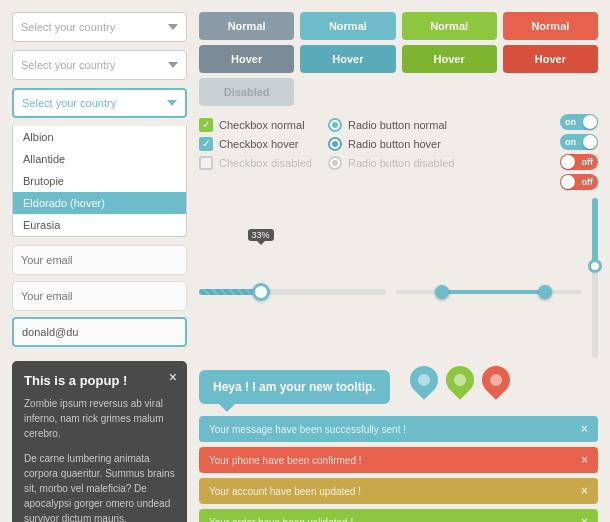 This screenshot has width=610, height=522. I want to click on dropdown-3-label: Select your country, so click(69, 103).